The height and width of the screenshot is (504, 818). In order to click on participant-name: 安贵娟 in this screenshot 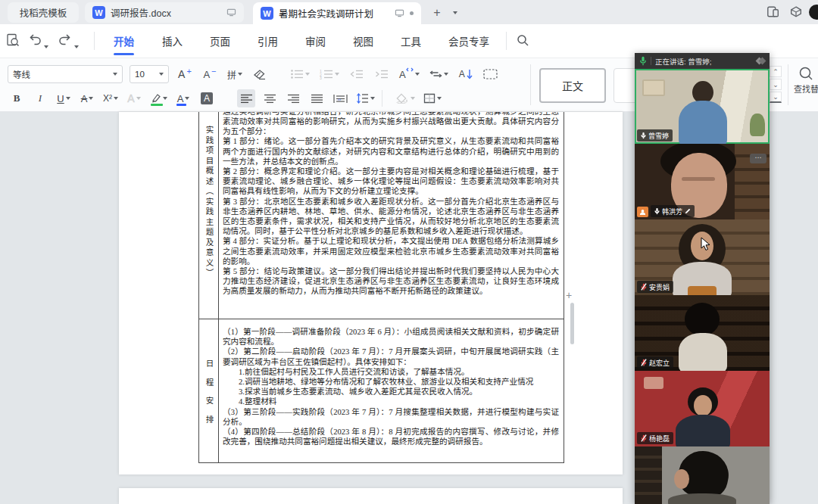, I will do `click(659, 288)`.